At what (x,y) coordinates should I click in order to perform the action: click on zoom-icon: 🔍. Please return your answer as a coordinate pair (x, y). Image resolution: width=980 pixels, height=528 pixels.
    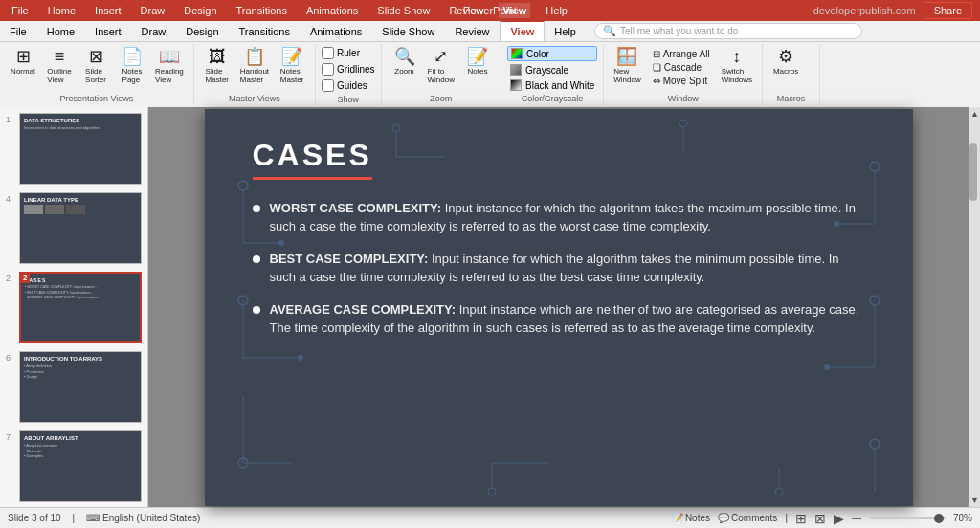
    Looking at the image, I should click on (405, 56).